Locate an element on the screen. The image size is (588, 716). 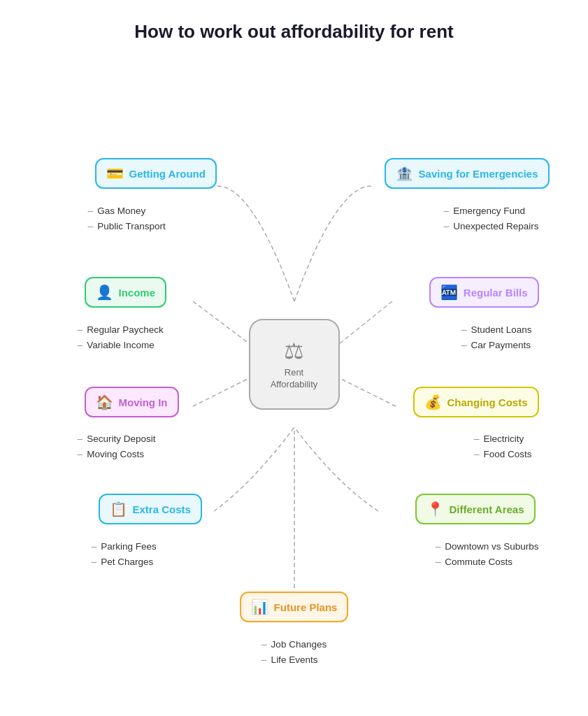
different-areas-label: Different Areas is located at coordinates (487, 509).